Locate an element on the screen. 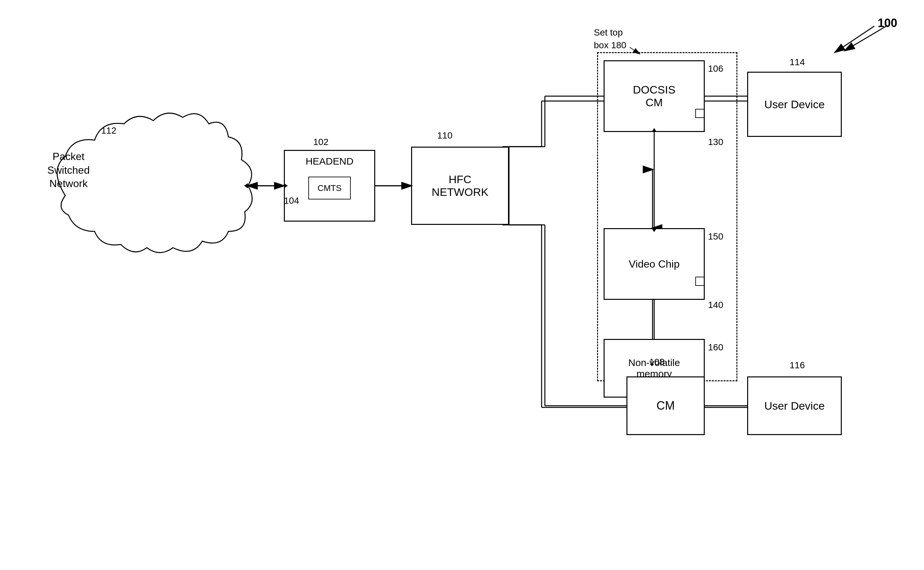 This screenshot has height=570, width=924. docsis-cm-box: DOCSISCM is located at coordinates (654, 96).